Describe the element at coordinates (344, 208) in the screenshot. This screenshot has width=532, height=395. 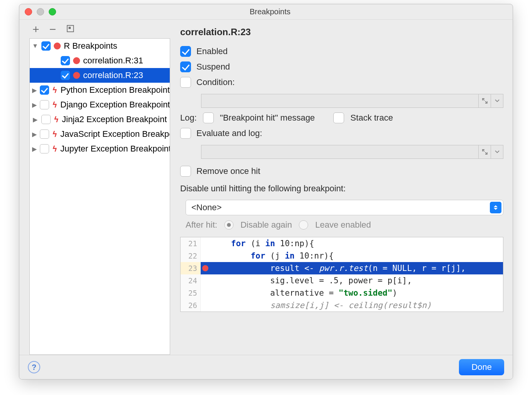
I see `disable-until-select: <None>` at that location.